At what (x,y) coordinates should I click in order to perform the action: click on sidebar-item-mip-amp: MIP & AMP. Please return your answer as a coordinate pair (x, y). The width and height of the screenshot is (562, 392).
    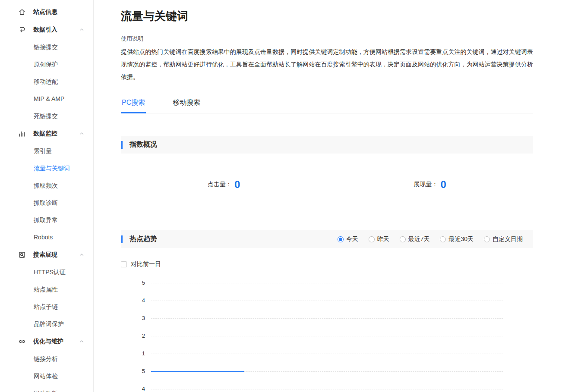
    Looking at the image, I should click on (47, 99).